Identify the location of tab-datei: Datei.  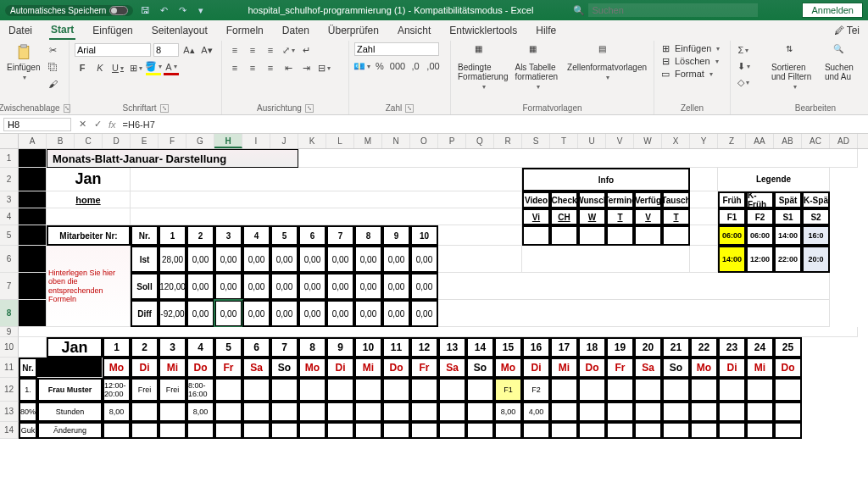
(20, 30).